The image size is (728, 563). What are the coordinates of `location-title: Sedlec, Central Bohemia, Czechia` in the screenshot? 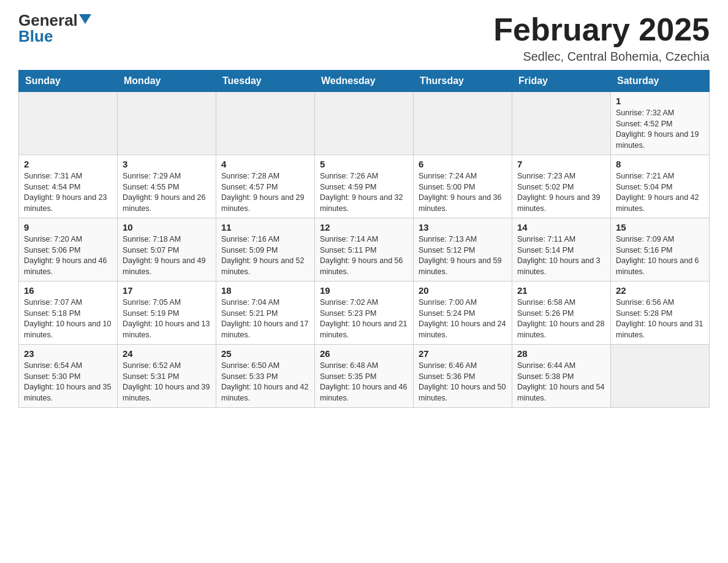 It's located at (602, 56).